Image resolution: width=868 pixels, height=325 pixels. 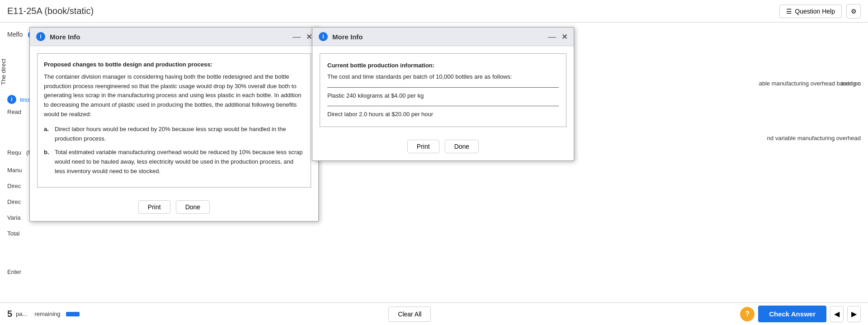 What do you see at coordinates (854, 11) in the screenshot?
I see `gear-icon: ⚙` at bounding box center [854, 11].